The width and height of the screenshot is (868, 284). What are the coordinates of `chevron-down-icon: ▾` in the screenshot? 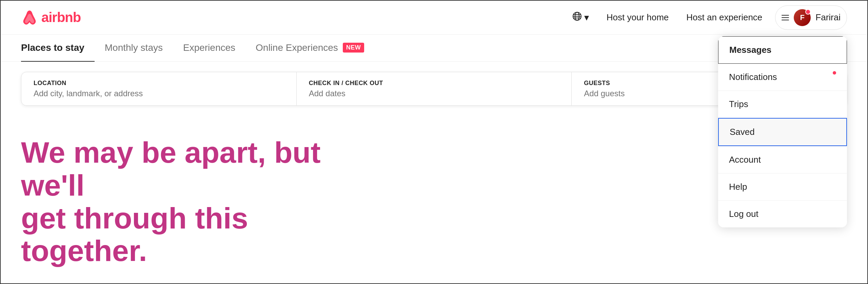 It's located at (587, 18).